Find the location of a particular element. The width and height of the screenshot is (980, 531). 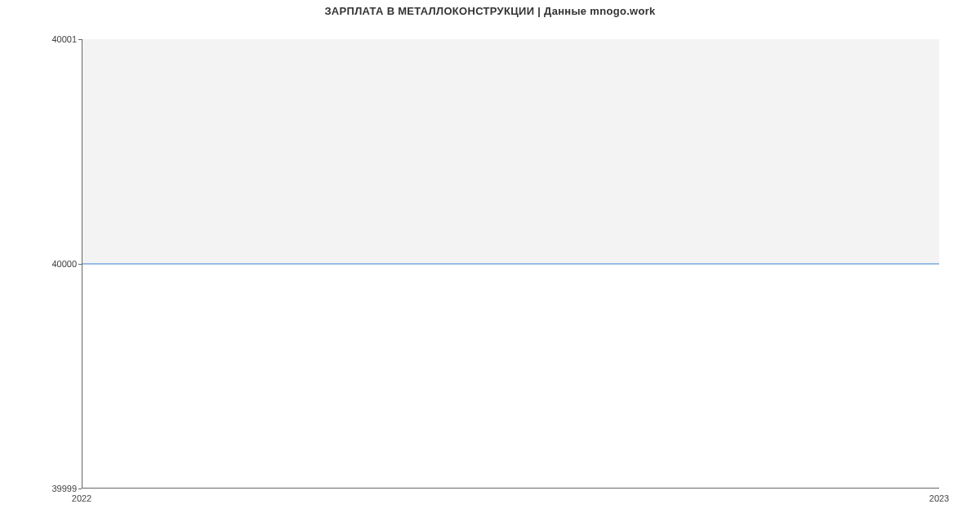

x-tick-label: 2023 is located at coordinates (939, 498).